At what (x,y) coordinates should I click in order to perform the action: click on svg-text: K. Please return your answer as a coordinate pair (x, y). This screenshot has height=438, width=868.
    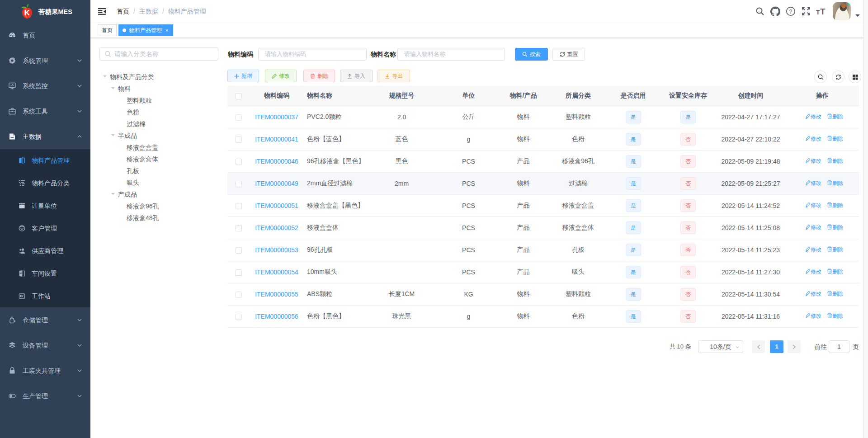
    Looking at the image, I should click on (27, 13).